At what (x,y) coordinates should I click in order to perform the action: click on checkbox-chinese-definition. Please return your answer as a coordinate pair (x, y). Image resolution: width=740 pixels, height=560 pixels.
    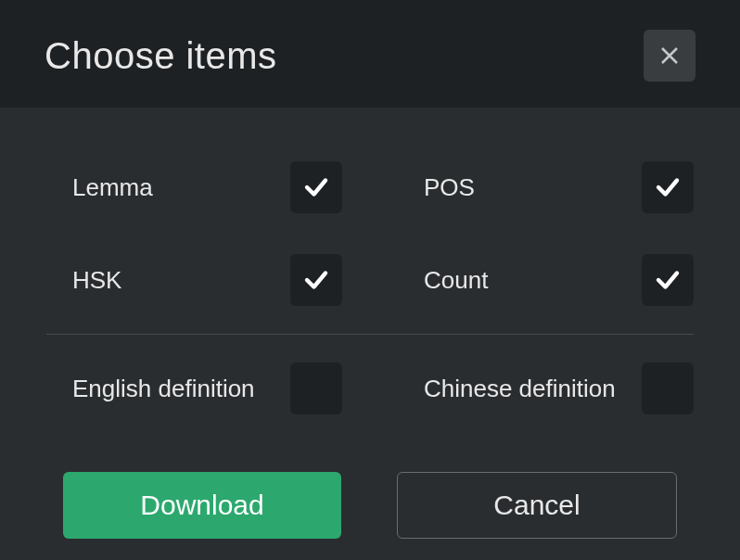
    Looking at the image, I should click on (668, 388).